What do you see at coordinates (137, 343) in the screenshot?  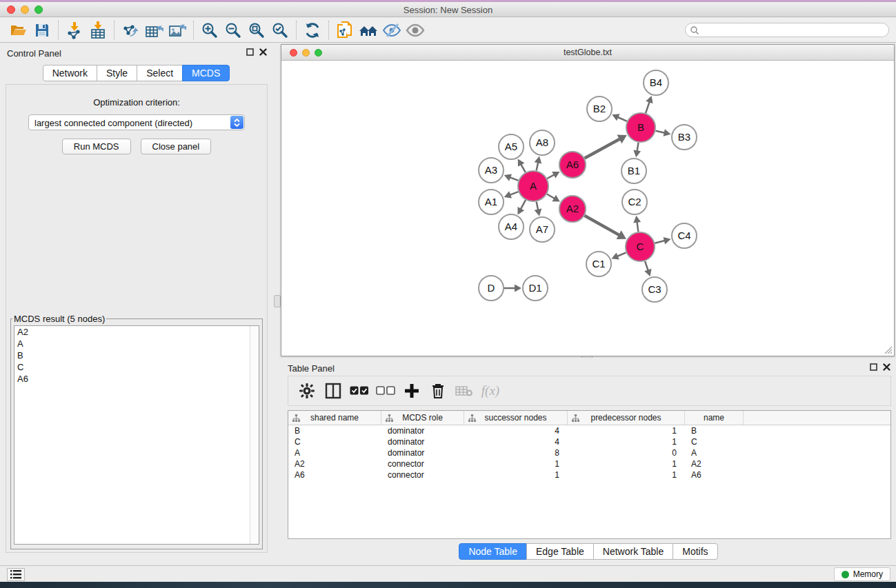 I see `mcds-result-item: A` at bounding box center [137, 343].